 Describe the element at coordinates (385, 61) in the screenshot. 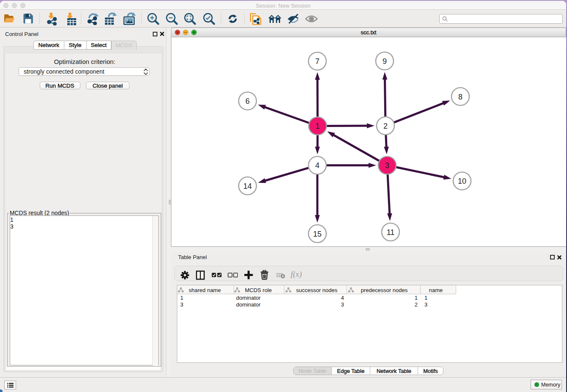

I see `svg-text: 9` at that location.